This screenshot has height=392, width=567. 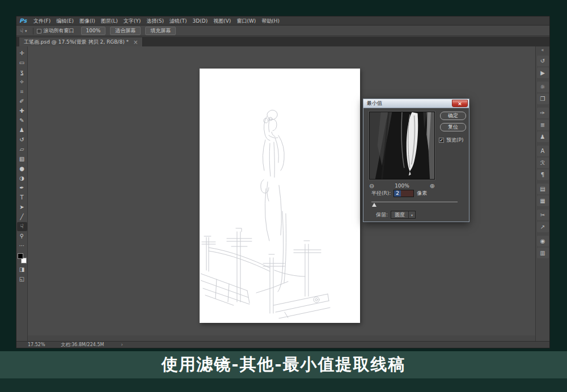 I want to click on character-panel-icon: A, so click(x=543, y=151).